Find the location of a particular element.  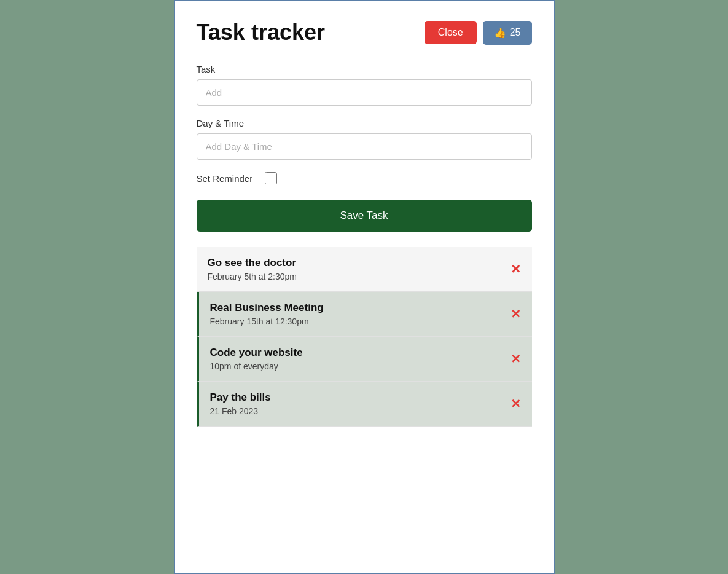

task-name: Go see the doctor is located at coordinates (252, 263).